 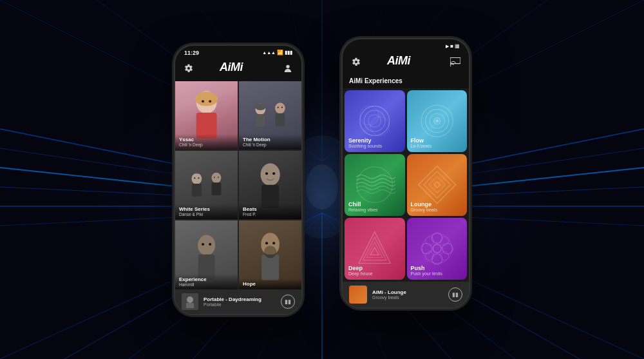 What do you see at coordinates (361, 268) in the screenshot?
I see `deep-name: Deep` at bounding box center [361, 268].